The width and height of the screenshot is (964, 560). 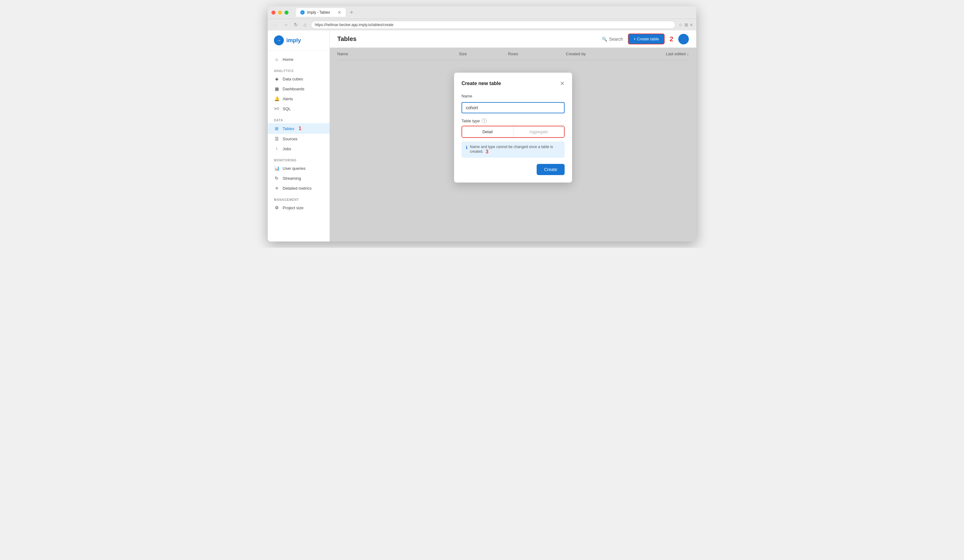 What do you see at coordinates (321, 12) in the screenshot?
I see `browser-tab: I Imply - Tables ✕` at bounding box center [321, 12].